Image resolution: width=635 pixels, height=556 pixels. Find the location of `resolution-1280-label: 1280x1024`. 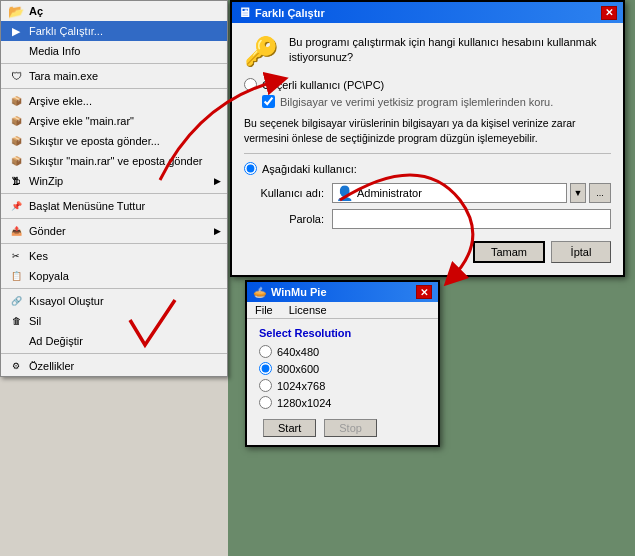

resolution-1280-label: 1280x1024 is located at coordinates (304, 403).